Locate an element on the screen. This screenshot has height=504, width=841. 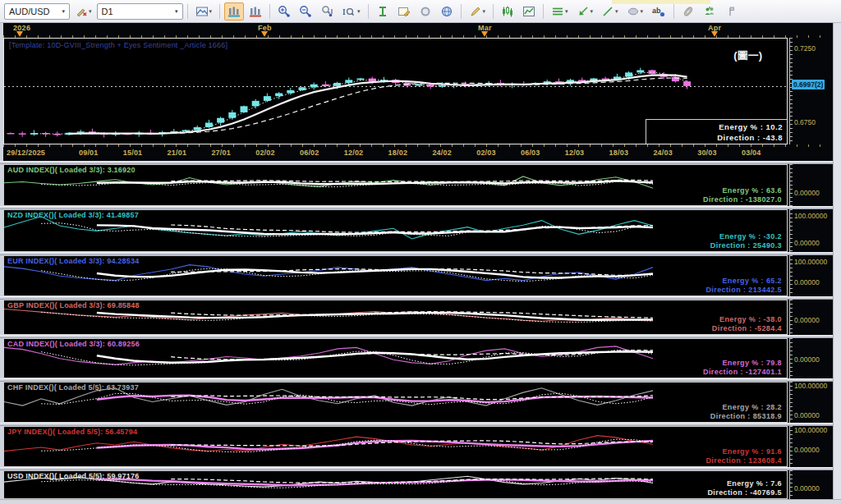
horizontal-lines-tool-button: ▾ is located at coordinates (560, 11).